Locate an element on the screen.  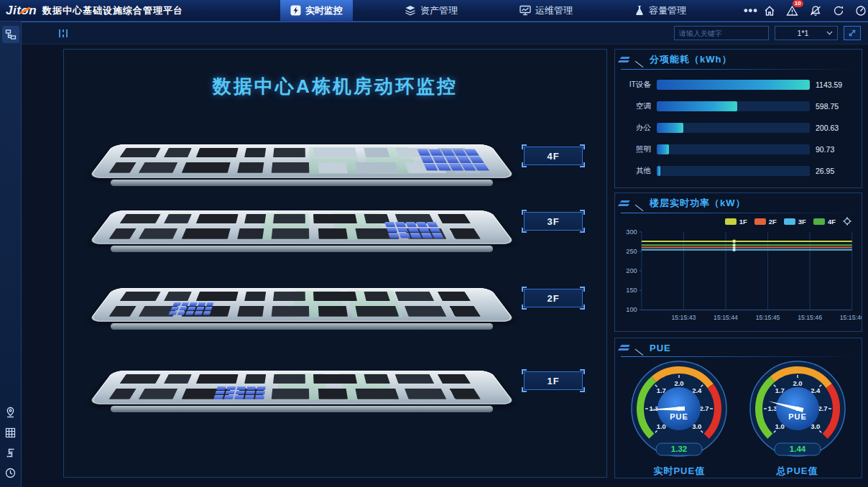
bar-category-label: 其他 is located at coordinates (637, 171).